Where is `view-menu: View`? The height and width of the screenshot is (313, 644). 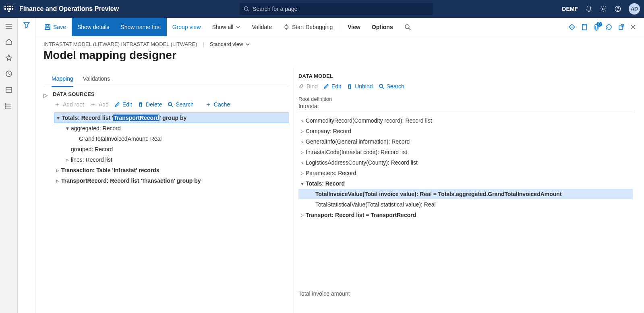 view-menu: View is located at coordinates (354, 27).